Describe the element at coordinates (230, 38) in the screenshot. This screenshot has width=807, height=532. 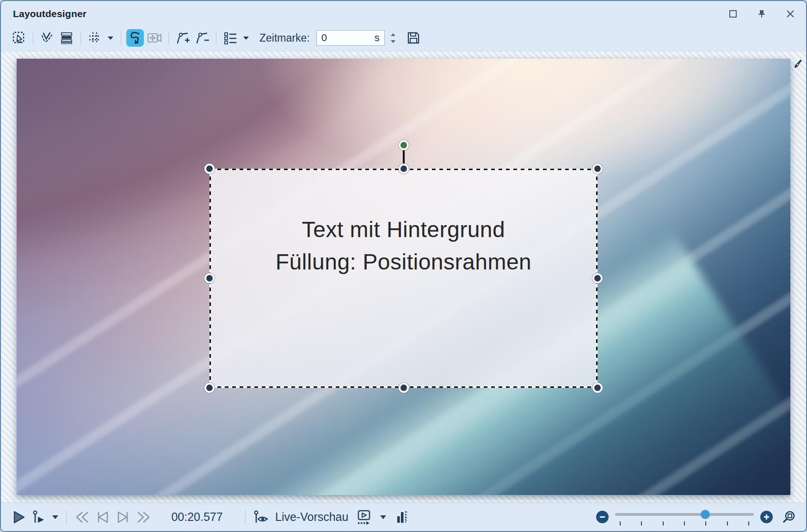
I see `keyframe-list-button` at that location.